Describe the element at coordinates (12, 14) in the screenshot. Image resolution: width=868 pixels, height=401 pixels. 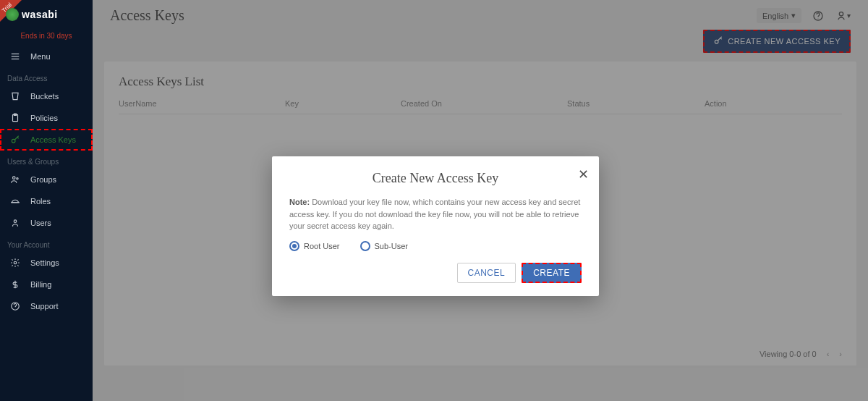
I see `logo-icon` at that location.